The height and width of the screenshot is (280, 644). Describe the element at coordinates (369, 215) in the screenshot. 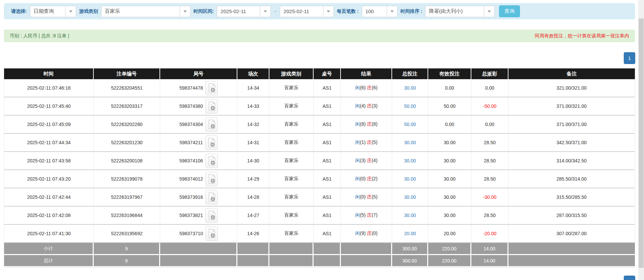

I see `banker-result: 庄` at that location.